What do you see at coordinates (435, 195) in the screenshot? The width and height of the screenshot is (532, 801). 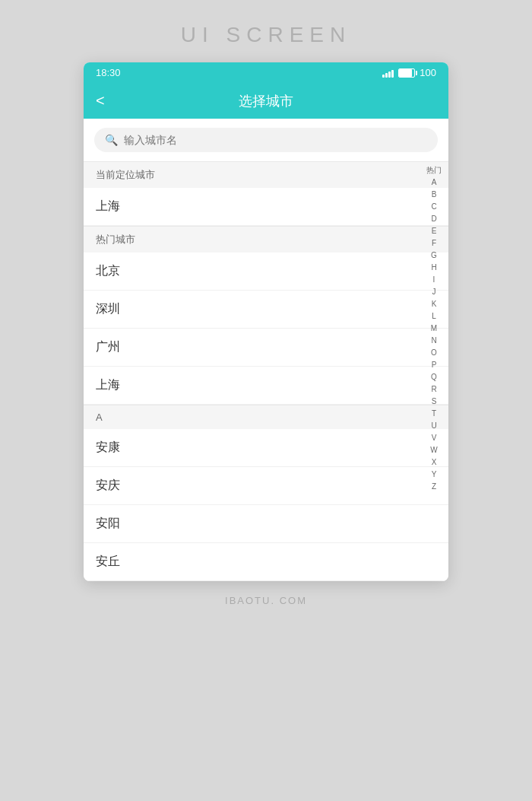 I see `alpha-B: B` at bounding box center [435, 195].